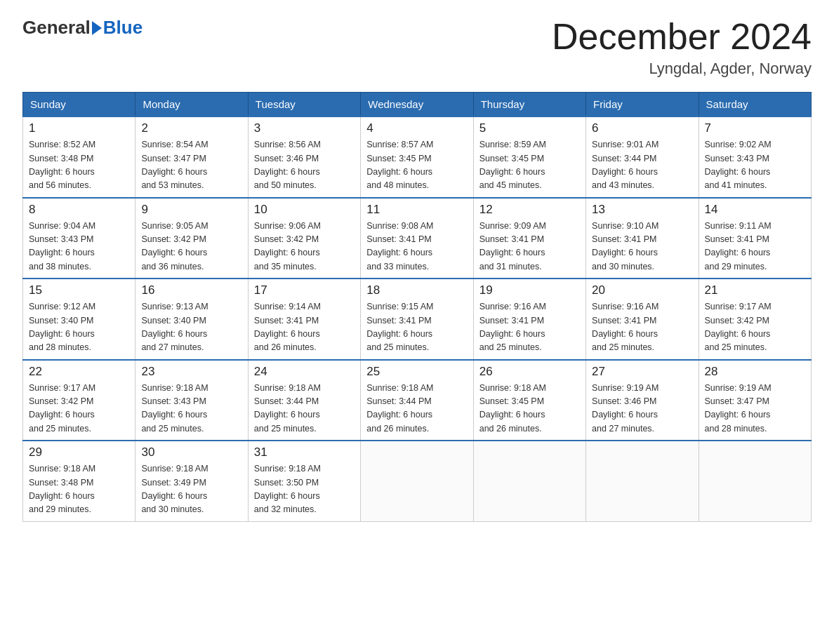 This screenshot has height=644, width=834. Describe the element at coordinates (305, 210) in the screenshot. I see `day-number: 10` at that location.